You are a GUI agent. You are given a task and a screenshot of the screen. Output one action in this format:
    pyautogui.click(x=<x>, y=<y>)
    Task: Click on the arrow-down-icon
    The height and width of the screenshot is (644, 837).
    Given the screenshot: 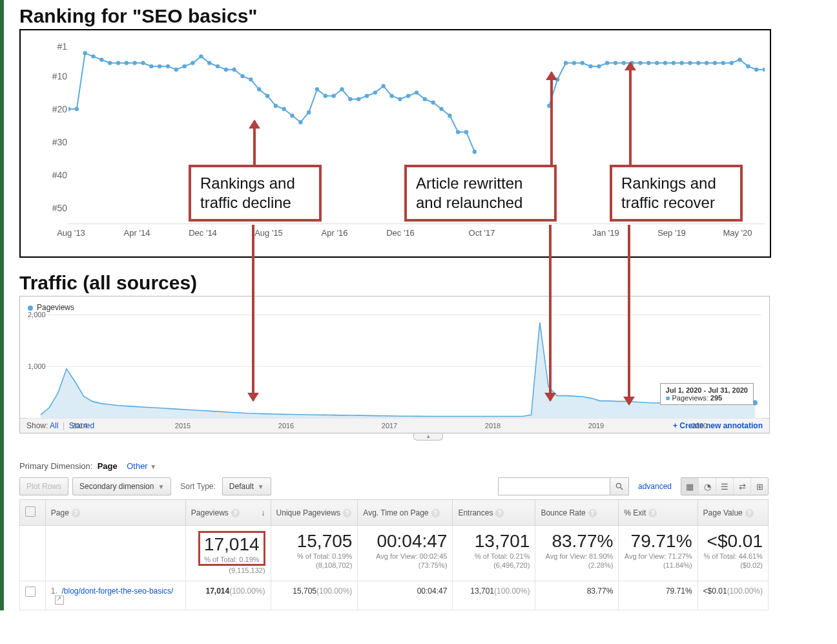 What is the action you would take?
    pyautogui.click(x=629, y=315)
    